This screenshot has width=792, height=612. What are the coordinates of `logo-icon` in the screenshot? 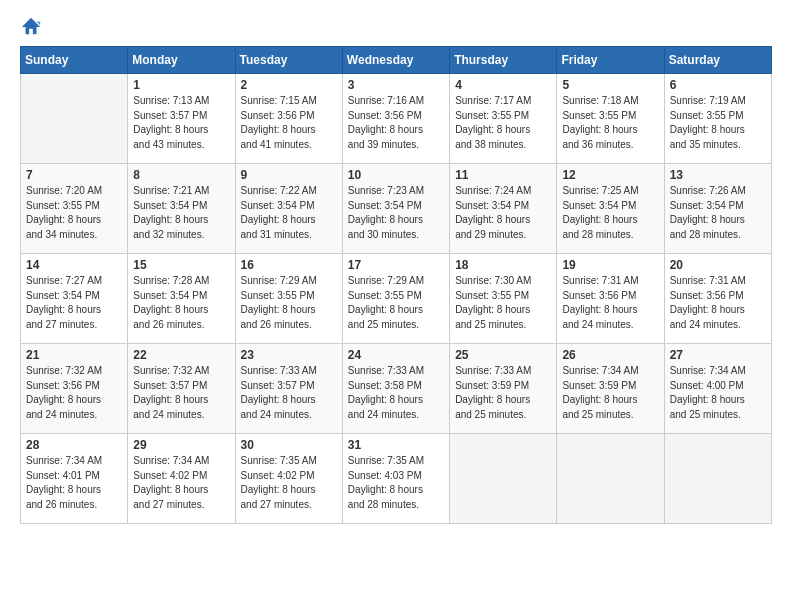 It's located at (31, 27).